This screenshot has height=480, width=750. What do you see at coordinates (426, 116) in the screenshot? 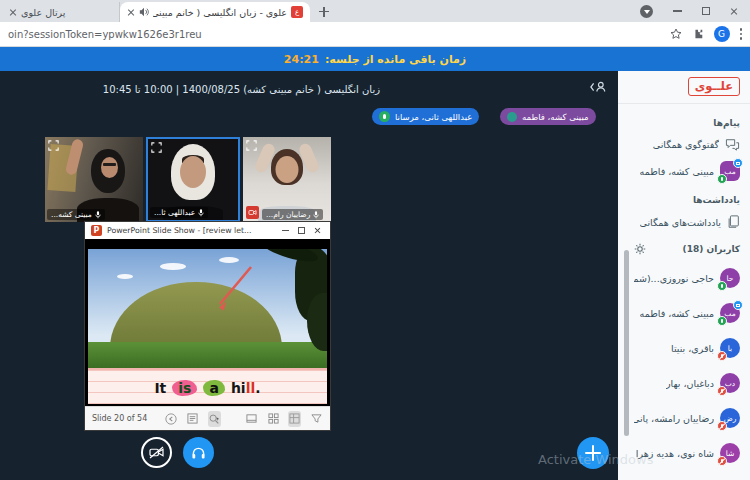
I see `active-speaker-pill: عبداللهی ثانی، مرسانا` at bounding box center [426, 116].